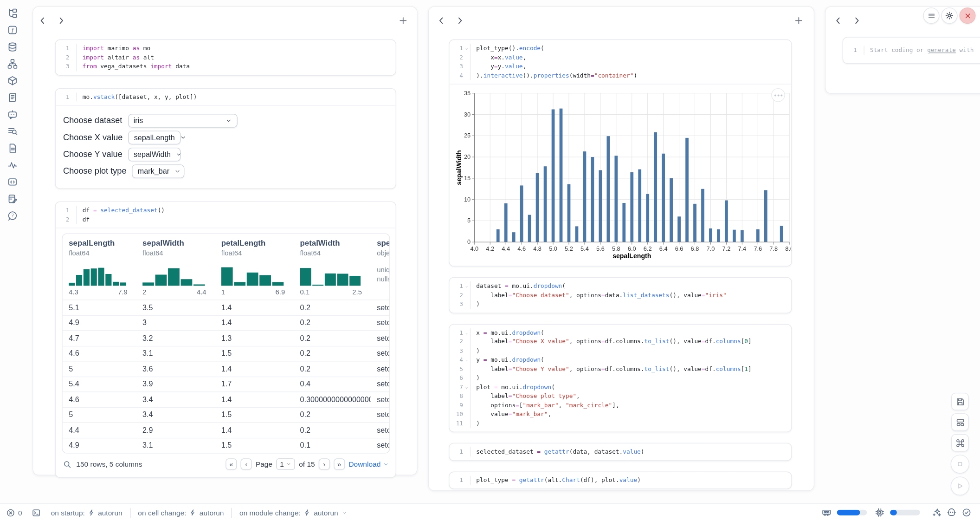  Describe the element at coordinates (931, 16) in the screenshot. I see `menu-icon` at that location.